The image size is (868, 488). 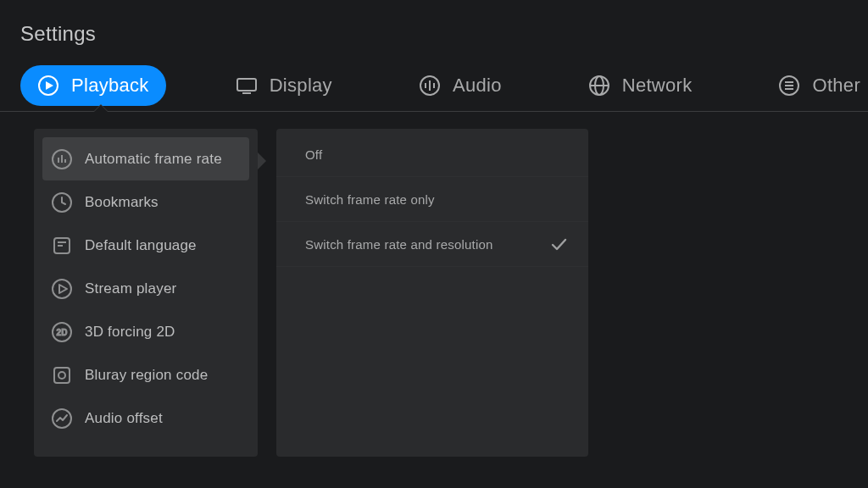 What do you see at coordinates (146, 374) in the screenshot?
I see `sidebar-item-bluray-region: Bluray region code` at bounding box center [146, 374].